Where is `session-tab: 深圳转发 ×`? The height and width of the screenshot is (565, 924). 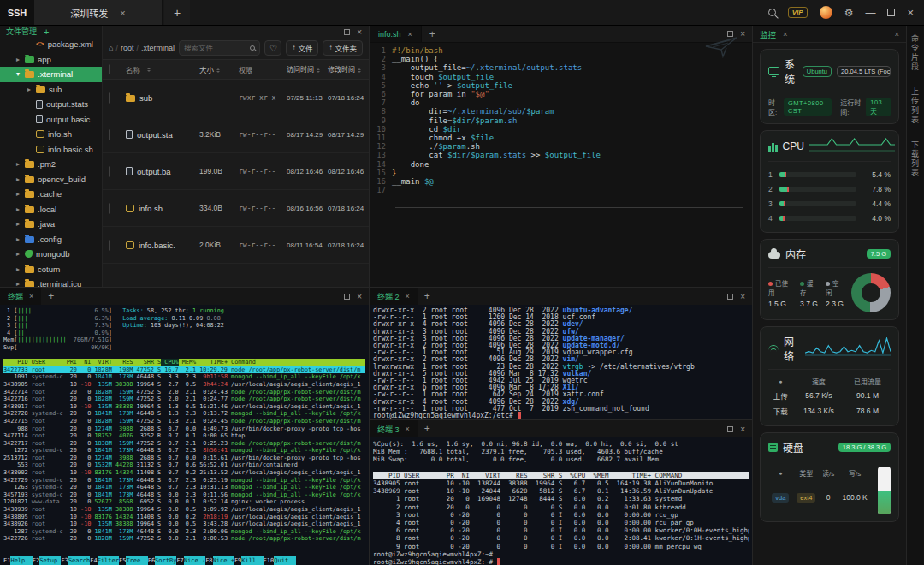
session-tab: 深圳转发 × is located at coordinates (98, 12).